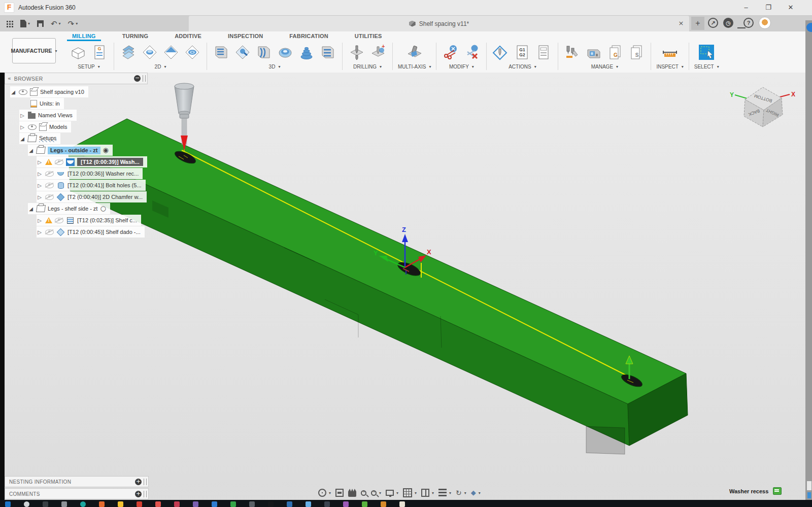 This screenshot has height=507, width=812. I want to click on tab-additive: ADDITIVE, so click(188, 36).